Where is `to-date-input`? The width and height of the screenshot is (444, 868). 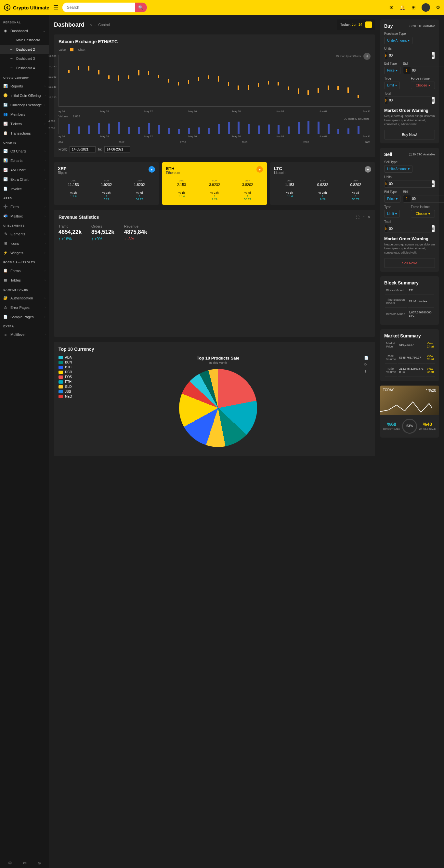 to-date-input is located at coordinates (117, 149).